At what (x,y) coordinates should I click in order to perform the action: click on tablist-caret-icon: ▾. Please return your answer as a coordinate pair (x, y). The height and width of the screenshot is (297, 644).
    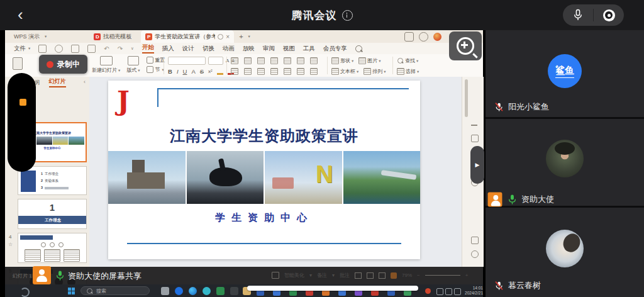
    Looking at the image, I should click on (249, 36).